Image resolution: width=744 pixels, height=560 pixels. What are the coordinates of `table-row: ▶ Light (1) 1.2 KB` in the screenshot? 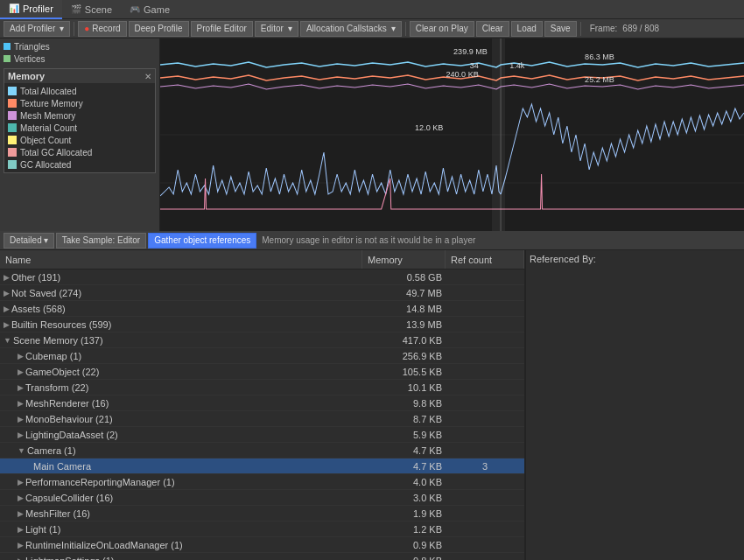 It's located at (263, 529).